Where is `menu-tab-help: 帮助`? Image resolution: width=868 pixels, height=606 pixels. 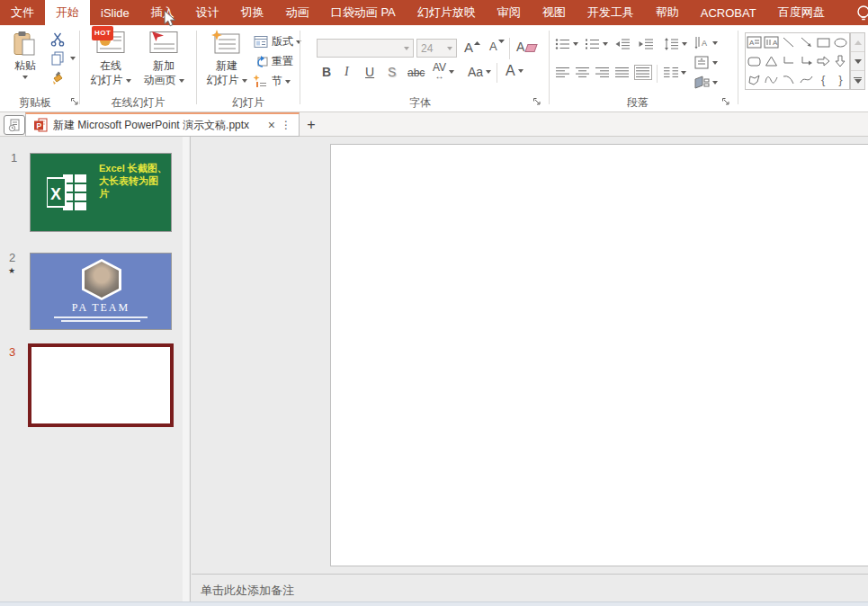
menu-tab-help: 帮助 is located at coordinates (667, 13).